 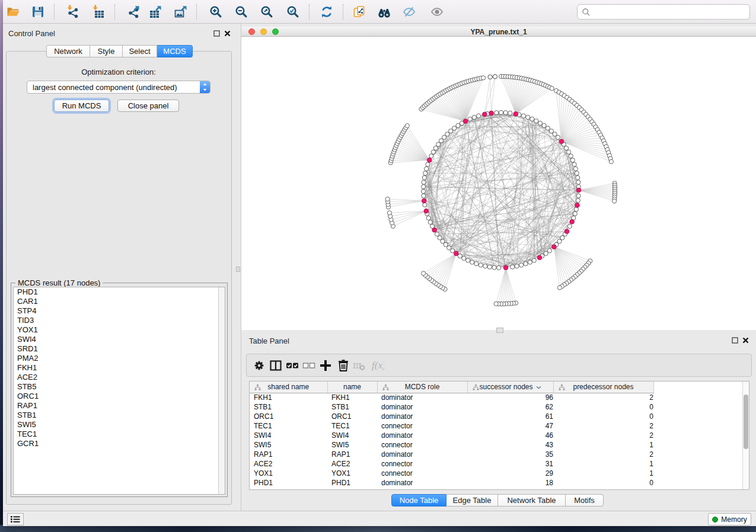 I want to click on mcds-result-node: PMA2, so click(x=119, y=358).